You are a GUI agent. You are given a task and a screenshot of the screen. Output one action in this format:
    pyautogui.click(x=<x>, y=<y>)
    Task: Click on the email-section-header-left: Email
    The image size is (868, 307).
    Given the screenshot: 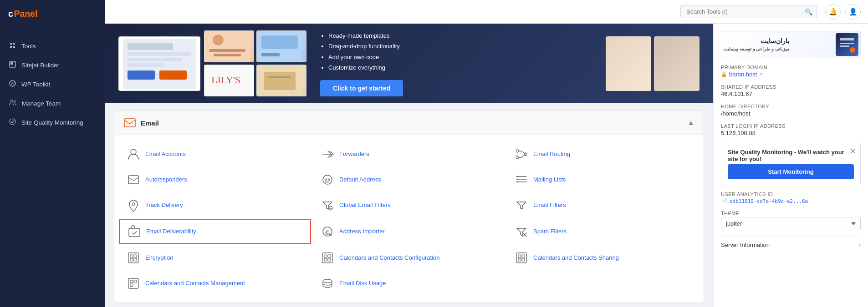 What is the action you would take?
    pyautogui.click(x=141, y=123)
    